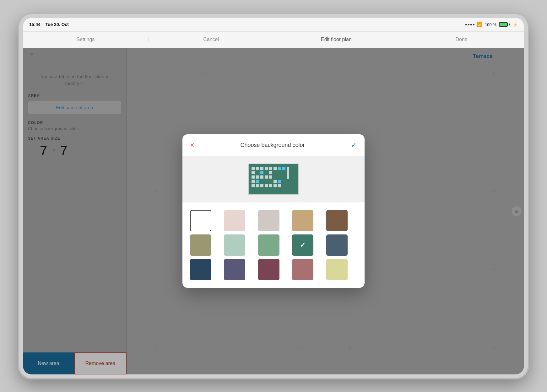 This screenshot has width=547, height=392. Describe the element at coordinates (35, 24) in the screenshot. I see `time-display: 15:44` at that location.